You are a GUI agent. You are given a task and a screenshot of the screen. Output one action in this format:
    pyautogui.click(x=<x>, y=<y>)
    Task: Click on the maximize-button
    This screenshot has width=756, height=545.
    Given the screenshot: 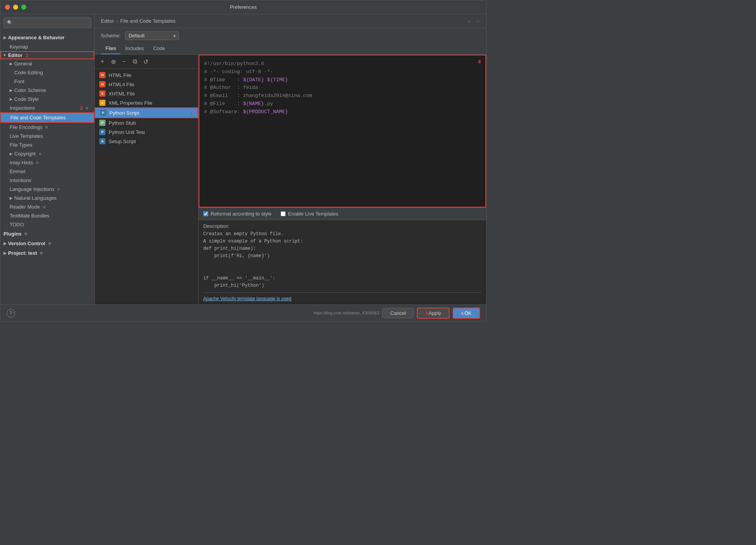 What is the action you would take?
    pyautogui.click(x=24, y=7)
    